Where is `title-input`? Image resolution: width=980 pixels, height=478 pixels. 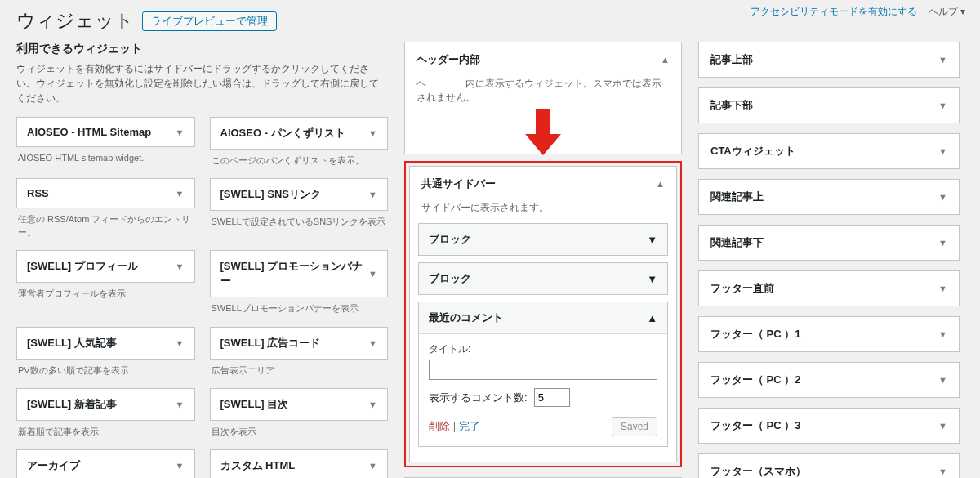
title-input is located at coordinates (543, 369).